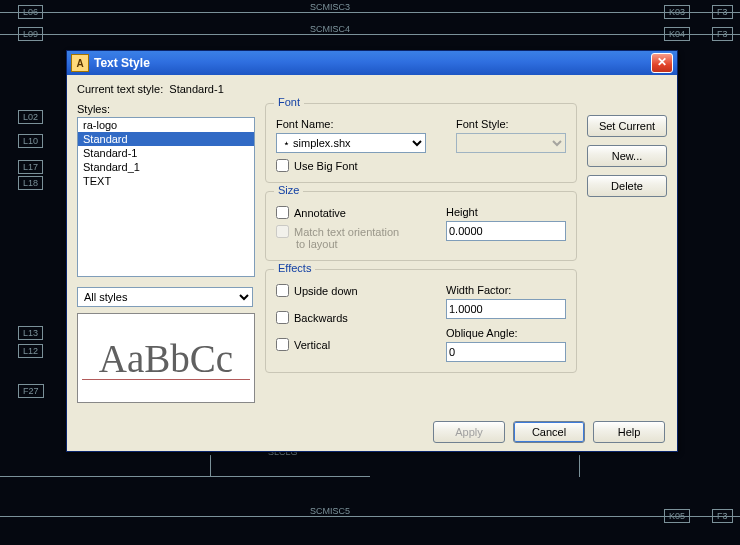 This screenshot has height=545, width=740. What do you see at coordinates (629, 432) in the screenshot?
I see `help-button: Help` at bounding box center [629, 432].